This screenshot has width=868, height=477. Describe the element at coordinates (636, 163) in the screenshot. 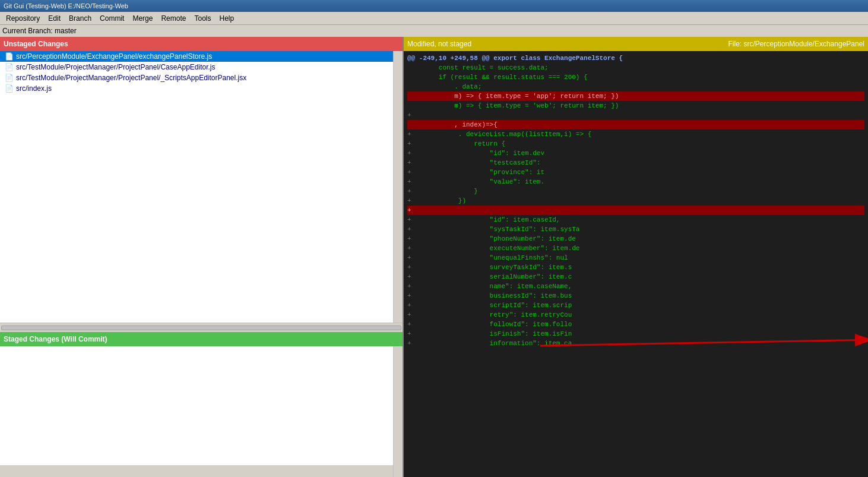

I see `diff-line: + "testcaseId":` at that location.